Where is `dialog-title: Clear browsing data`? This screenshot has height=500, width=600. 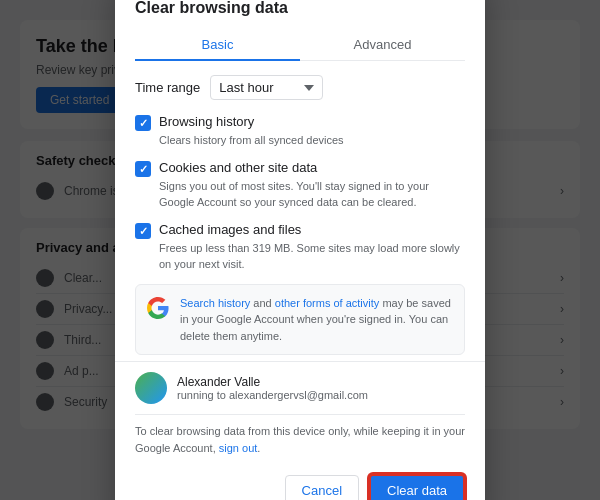 dialog-title: Clear browsing data is located at coordinates (300, 8).